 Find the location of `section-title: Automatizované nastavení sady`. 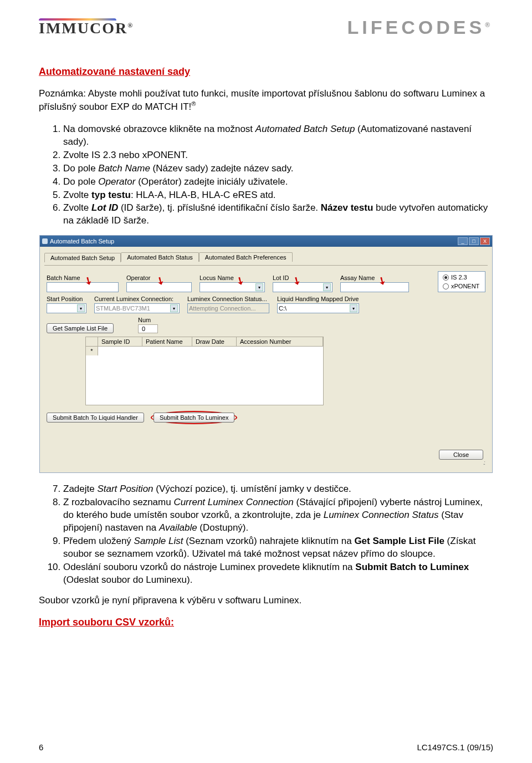

section-title: Automatizované nastavení sady is located at coordinates (266, 72).